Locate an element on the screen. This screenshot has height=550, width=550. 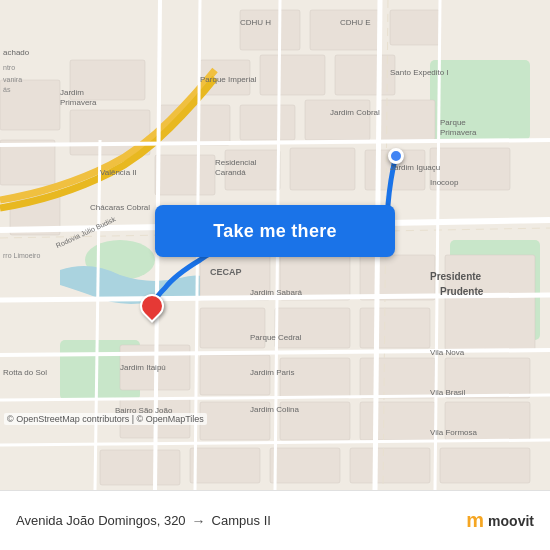
moovit-letter: m is located at coordinates (475, 520).